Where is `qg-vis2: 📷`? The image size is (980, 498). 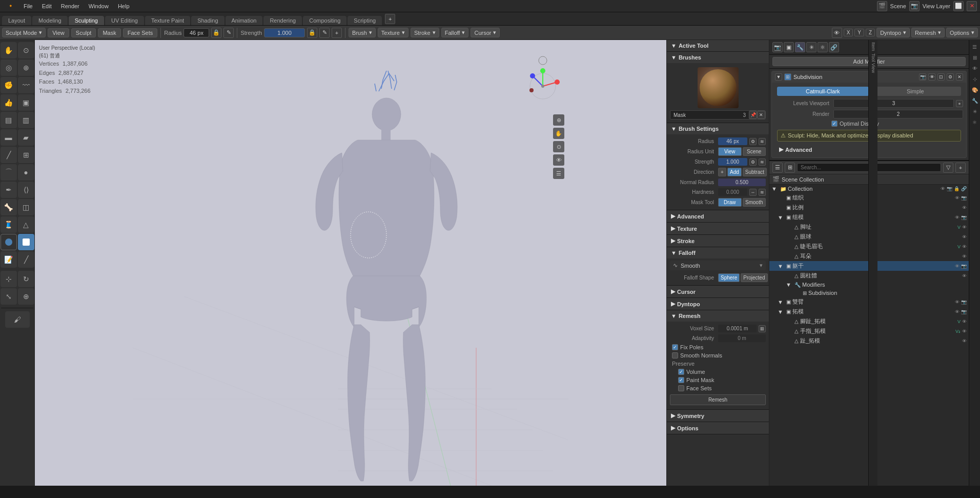 qg-vis2: 📷 is located at coordinates (964, 266).